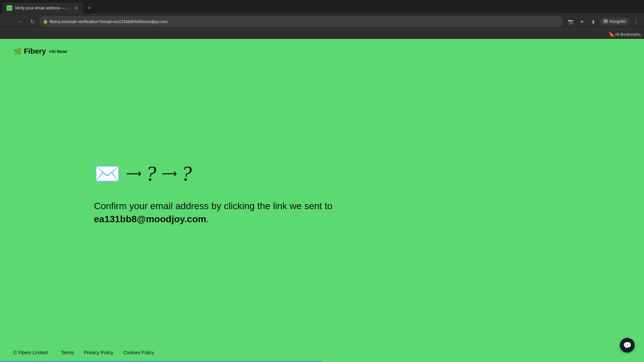 This screenshot has height=362, width=644. What do you see at coordinates (322, 34) in the screenshot?
I see `bookmarks-bar: 🔖 All Bookmarks` at bounding box center [322, 34].